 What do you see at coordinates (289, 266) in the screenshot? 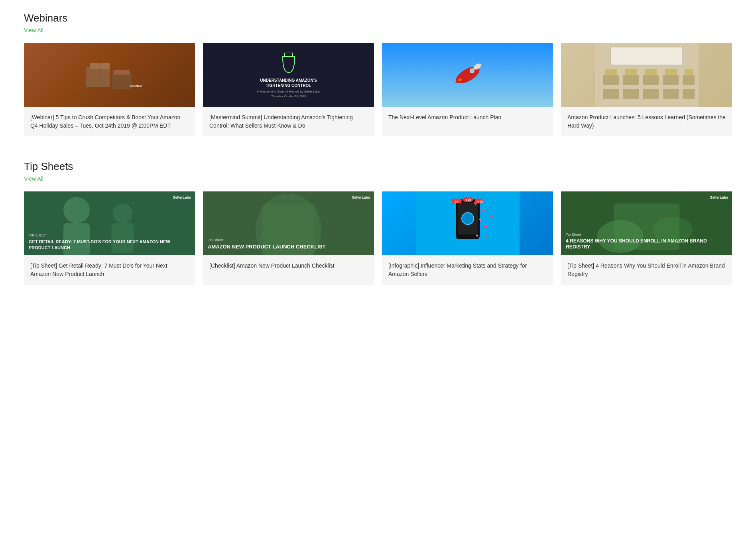
I see `tip-card-2-title: [Checklist] Amazon New Product Launch Ch…` at bounding box center [289, 266].